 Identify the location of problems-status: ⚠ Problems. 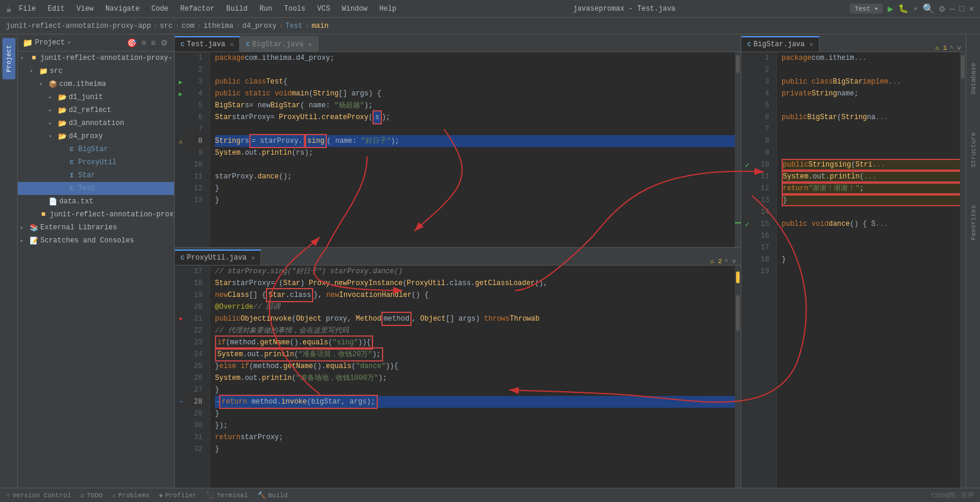
(130, 495).